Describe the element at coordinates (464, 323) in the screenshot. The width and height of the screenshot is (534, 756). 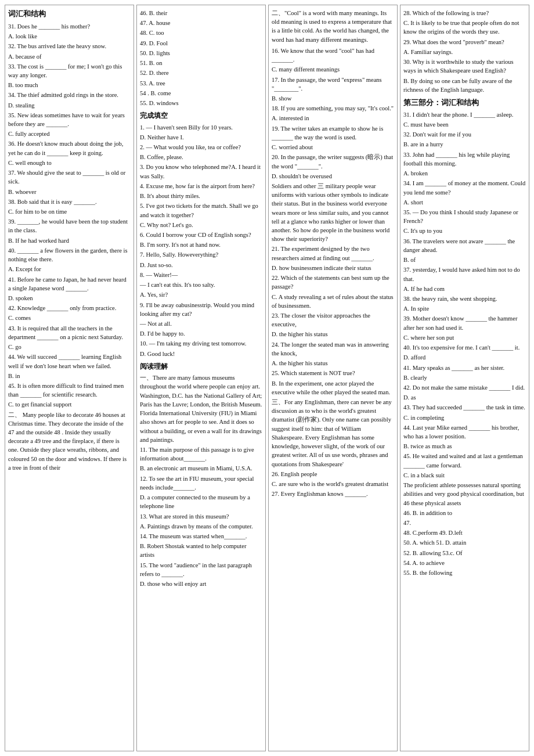
I see `text-line: 39. Mother doesn't know _______ the hamm…` at that location.